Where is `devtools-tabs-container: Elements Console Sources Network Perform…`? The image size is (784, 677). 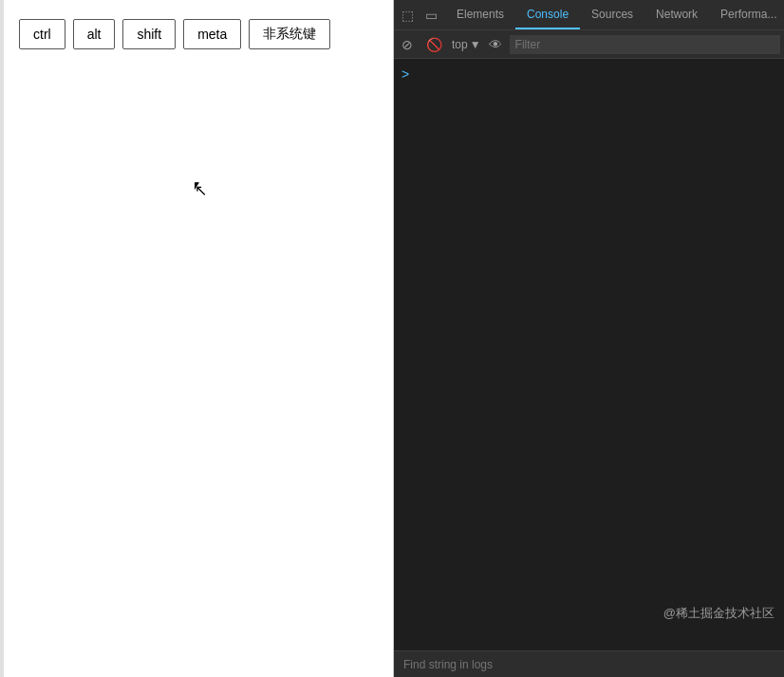
devtools-tabs-container: Elements Console Sources Network Perform… is located at coordinates (615, 15).